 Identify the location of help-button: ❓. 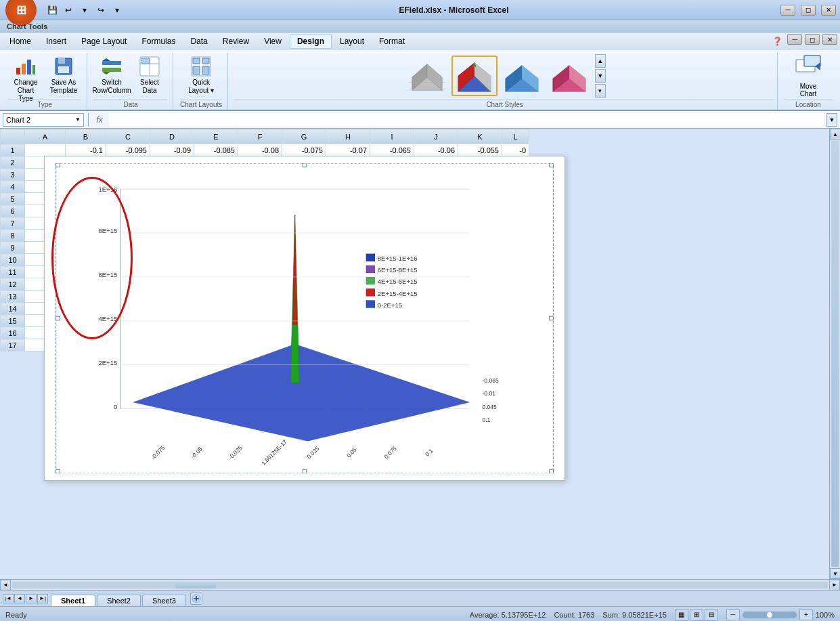
(777, 41).